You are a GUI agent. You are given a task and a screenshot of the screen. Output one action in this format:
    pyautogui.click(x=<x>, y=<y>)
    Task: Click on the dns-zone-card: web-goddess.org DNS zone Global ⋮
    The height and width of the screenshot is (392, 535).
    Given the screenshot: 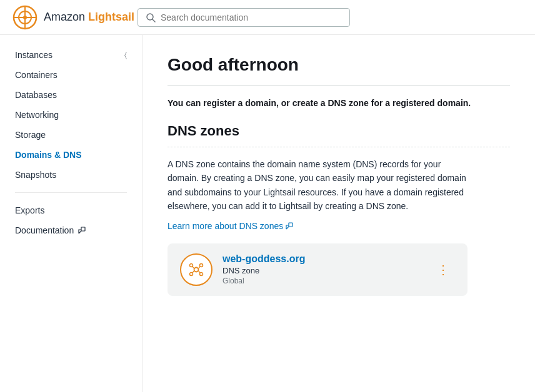 What is the action you would take?
    pyautogui.click(x=318, y=270)
    